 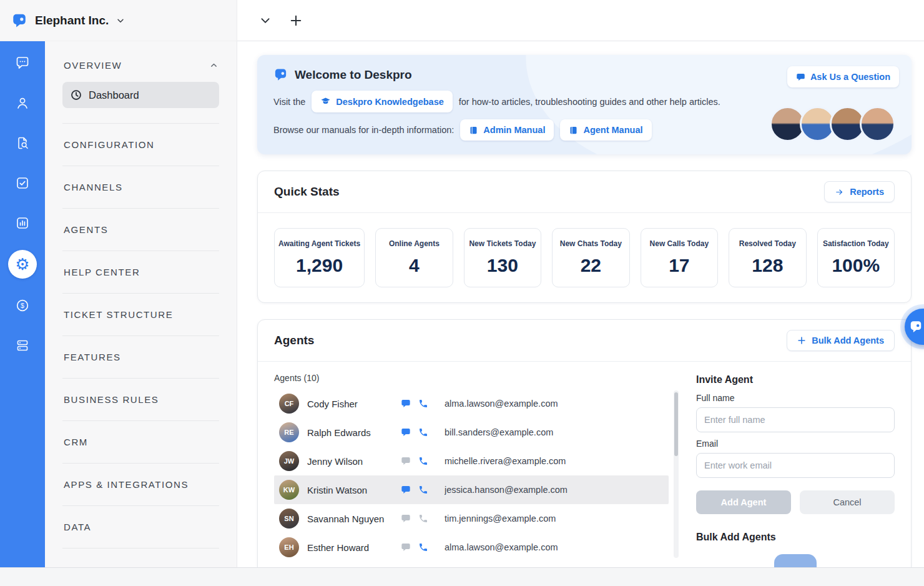 I want to click on stat-value: 130, so click(x=503, y=266).